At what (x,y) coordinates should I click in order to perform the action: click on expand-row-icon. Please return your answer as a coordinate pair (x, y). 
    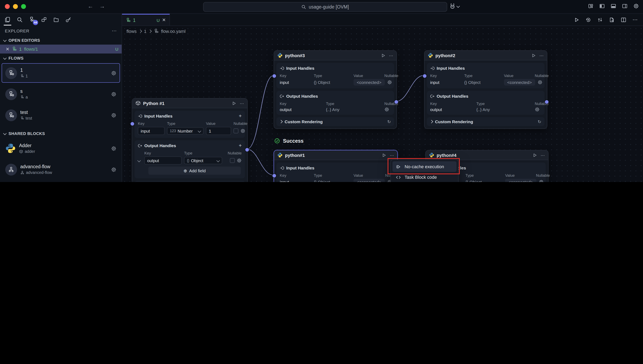
    Looking at the image, I should click on (139, 160).